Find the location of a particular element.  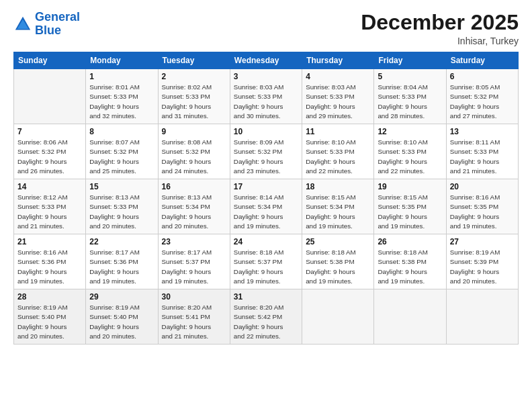

day-number: 31 is located at coordinates (266, 297).